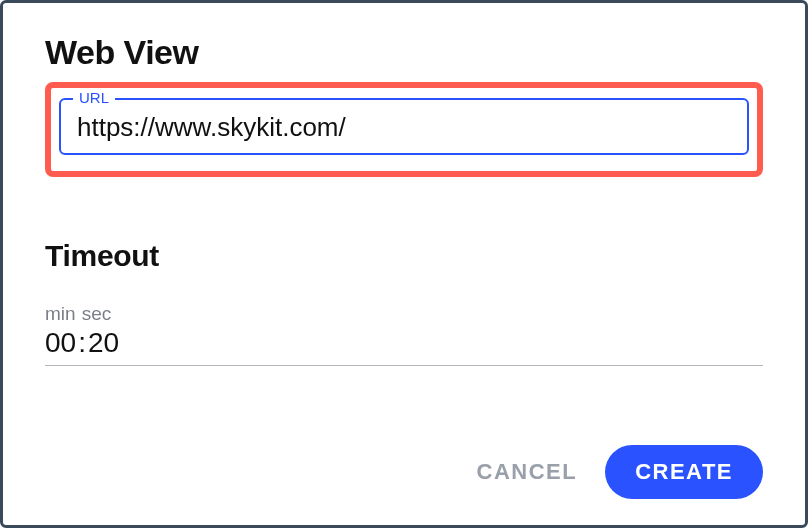  I want to click on timeout-min-label: min, so click(60, 314).